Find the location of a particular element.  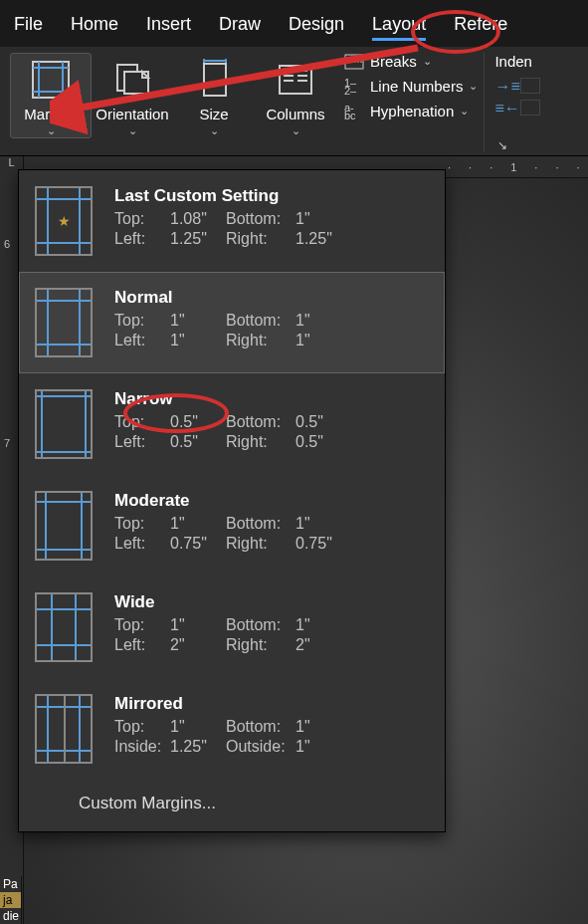

ruler-label: 6 is located at coordinates (7, 244).